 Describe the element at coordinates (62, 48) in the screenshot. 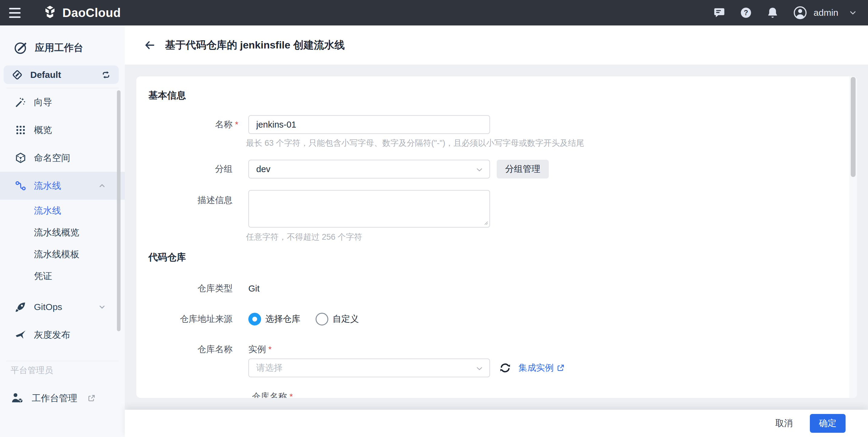

I see `workspace-header: 应用工作台` at that location.